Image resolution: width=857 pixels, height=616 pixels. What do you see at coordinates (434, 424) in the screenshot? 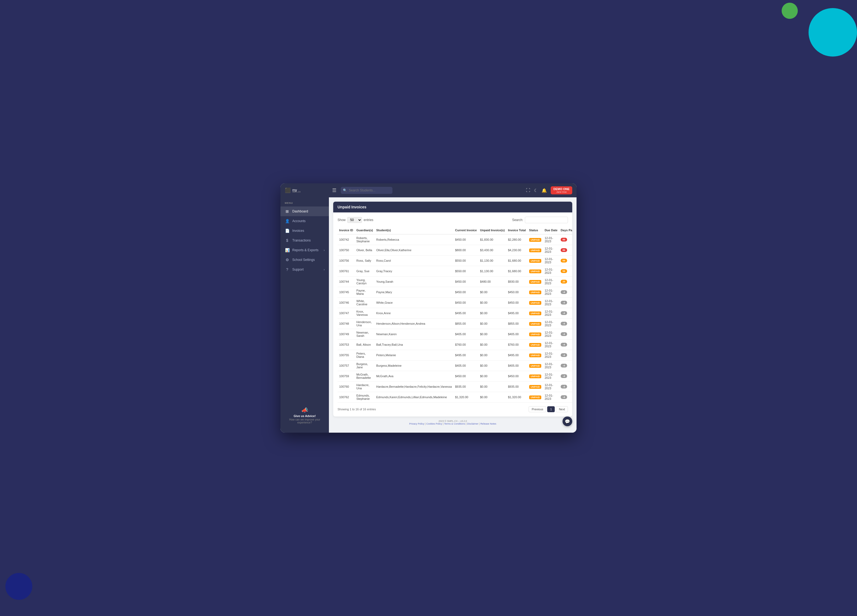
I see `cookies-policy-link: Cookies Policy` at bounding box center [434, 424].